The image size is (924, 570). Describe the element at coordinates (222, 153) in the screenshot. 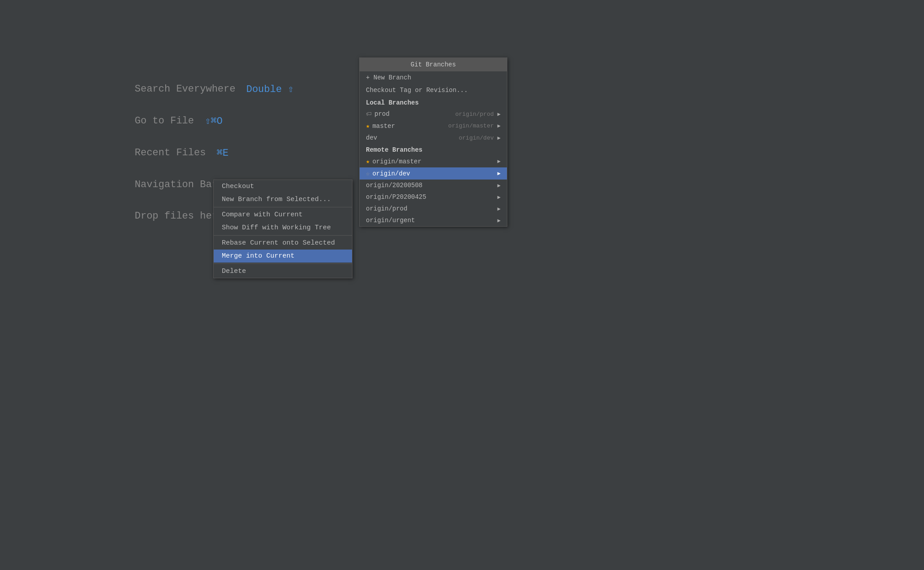

I see `recent-files-shortcut: ⌘E` at that location.